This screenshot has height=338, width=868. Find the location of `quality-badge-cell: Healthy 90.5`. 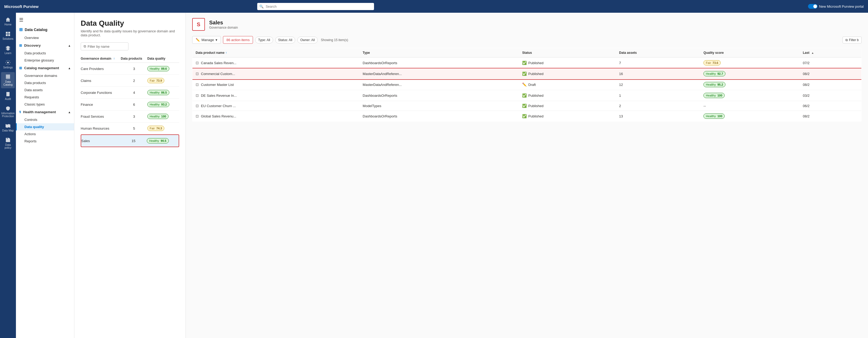

quality-badge-cell: Healthy 90.5 is located at coordinates (163, 141).